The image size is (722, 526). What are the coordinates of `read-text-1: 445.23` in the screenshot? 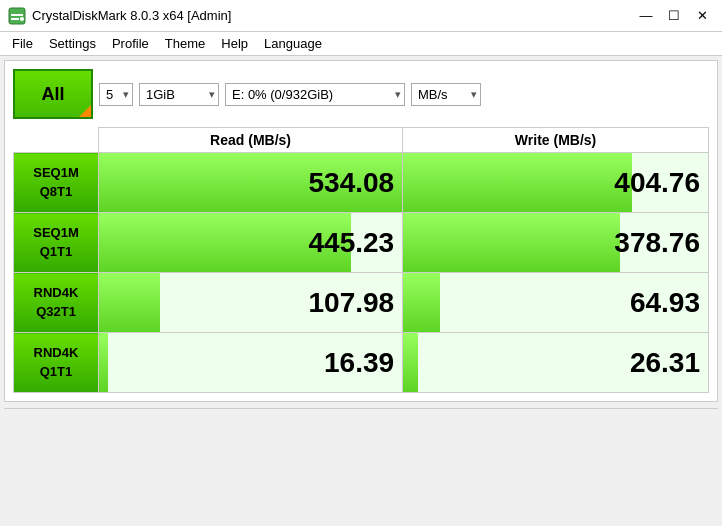 It's located at (351, 243).